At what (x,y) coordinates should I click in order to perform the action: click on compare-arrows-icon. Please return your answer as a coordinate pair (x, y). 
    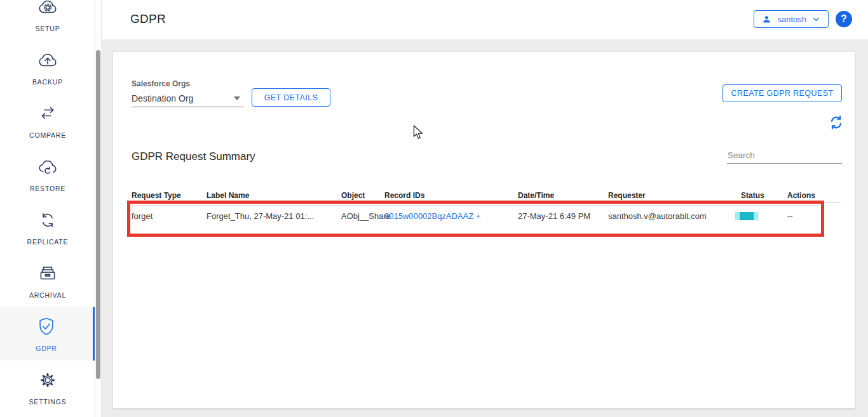
    Looking at the image, I should click on (48, 115).